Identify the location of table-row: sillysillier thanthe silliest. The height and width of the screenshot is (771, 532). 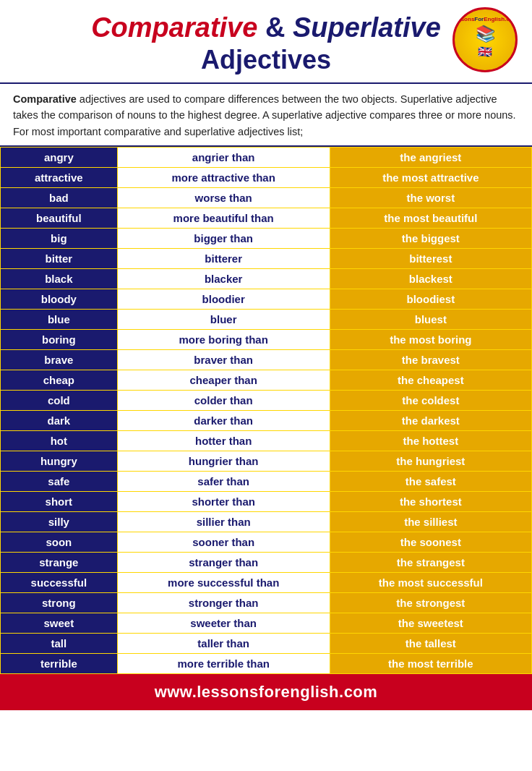
(266, 522).